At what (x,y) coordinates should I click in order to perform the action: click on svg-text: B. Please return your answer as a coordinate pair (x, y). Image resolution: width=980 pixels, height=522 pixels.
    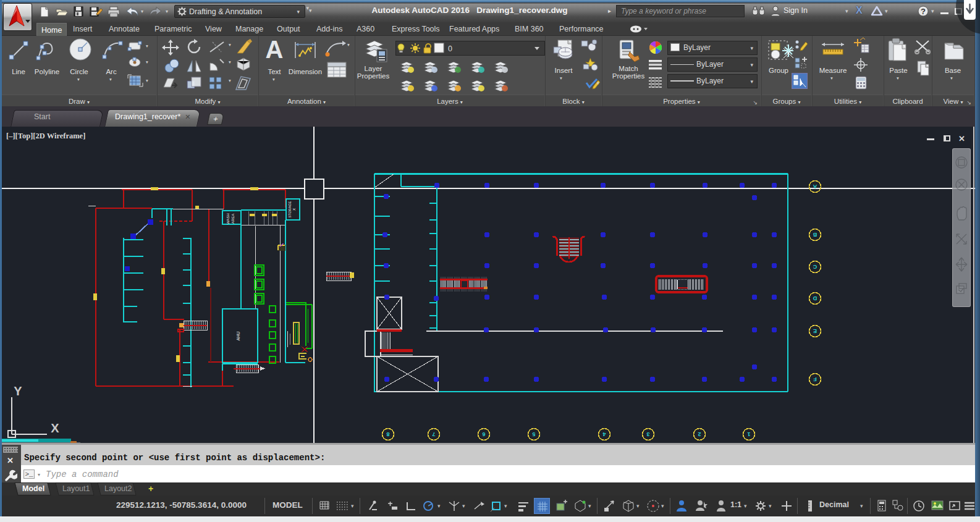
    Looking at the image, I should click on (814, 235).